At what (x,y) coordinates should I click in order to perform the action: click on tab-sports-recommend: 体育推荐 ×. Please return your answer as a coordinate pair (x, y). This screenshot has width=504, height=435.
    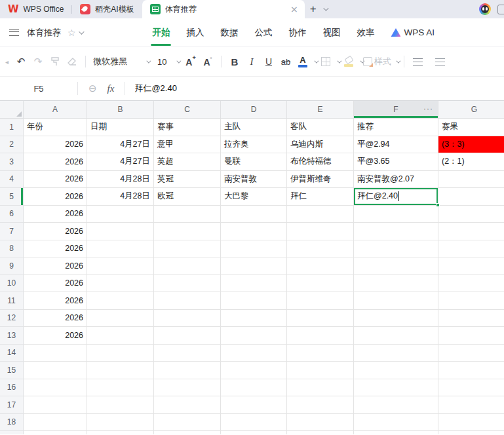
    Looking at the image, I should click on (223, 9).